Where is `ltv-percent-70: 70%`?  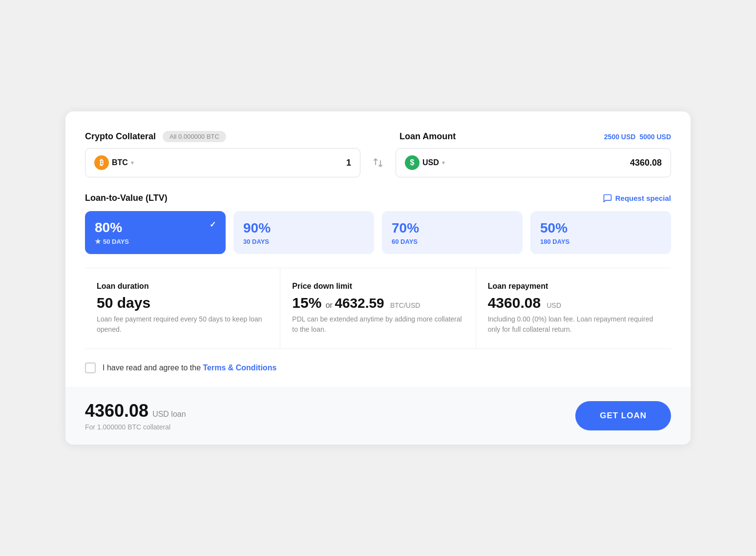 ltv-percent-70: 70% is located at coordinates (452, 228).